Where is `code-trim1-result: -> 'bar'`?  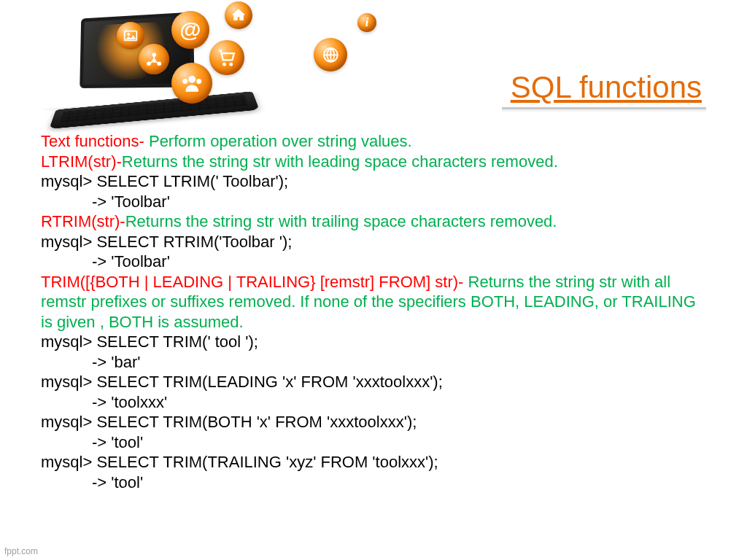 code-trim1-result: -> 'bar' is located at coordinates (374, 362).